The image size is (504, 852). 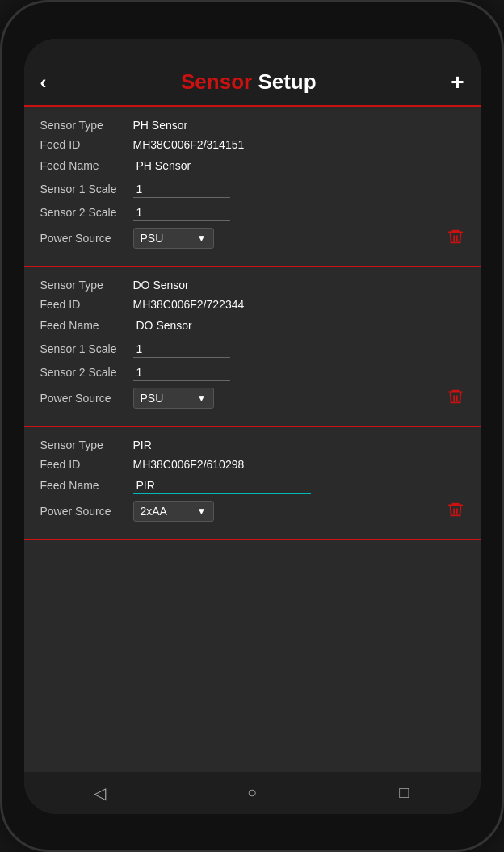 I want to click on add-sensor-button: +, so click(x=457, y=82).